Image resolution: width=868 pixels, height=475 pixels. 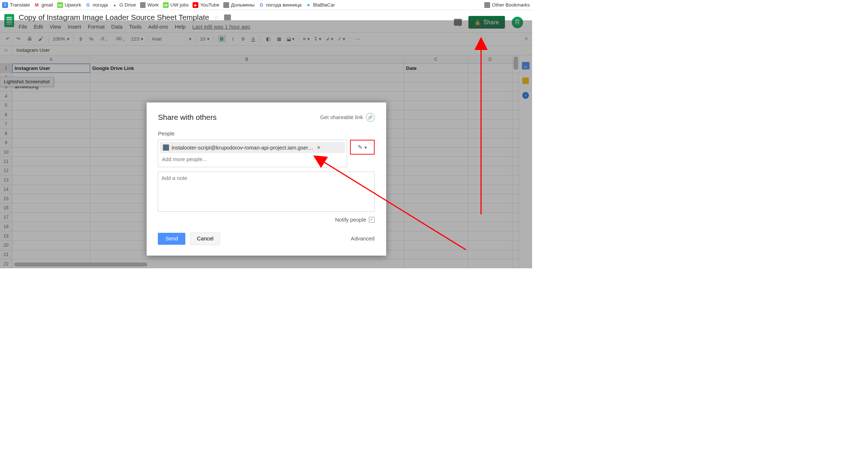 What do you see at coordinates (360, 147) in the screenshot?
I see `pencil-icon: ✎` at bounding box center [360, 147].